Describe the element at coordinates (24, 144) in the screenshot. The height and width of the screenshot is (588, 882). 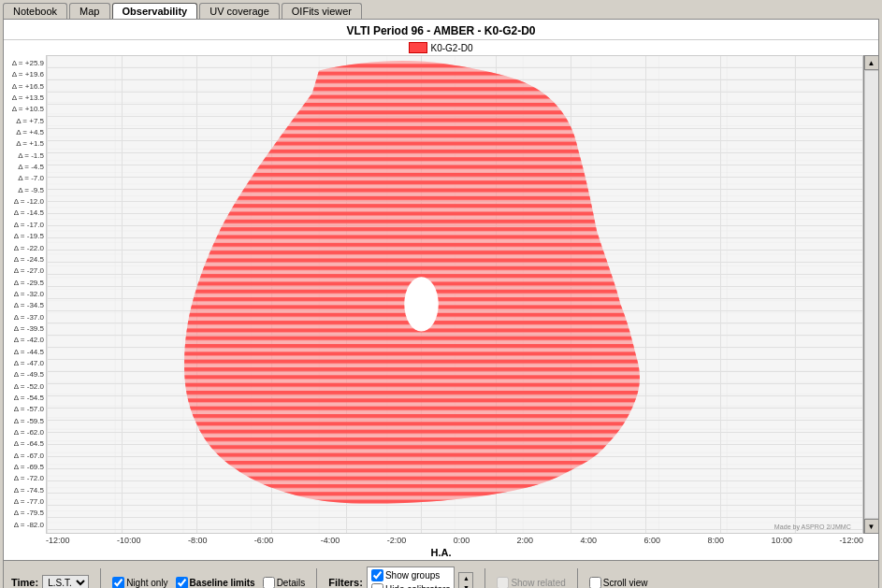
I see `y-tick: Δ = +1.5` at that location.